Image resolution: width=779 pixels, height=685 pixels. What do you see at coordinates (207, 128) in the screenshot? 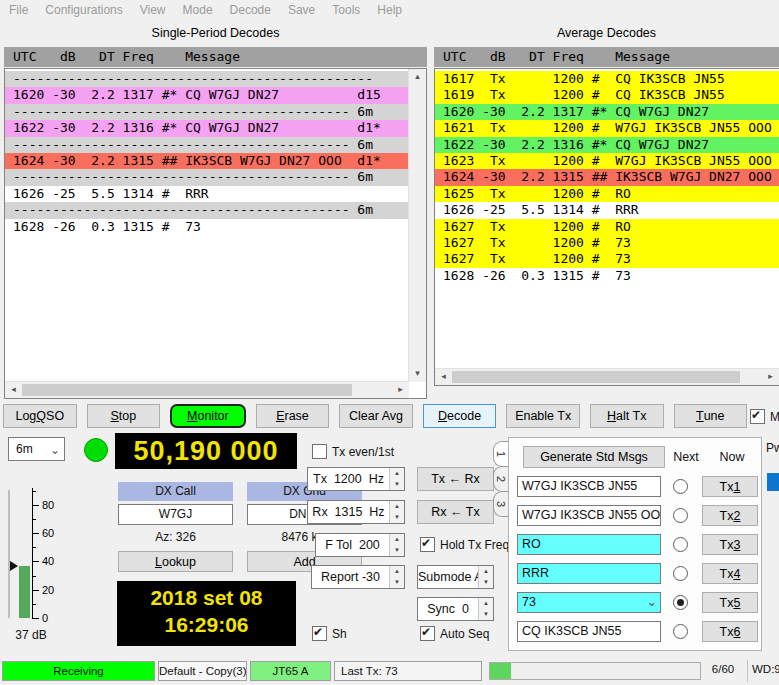
I see `decode-row: 1622 -30 2.2 1316 #* CQ W7GJ DN27 d1*` at bounding box center [207, 128].